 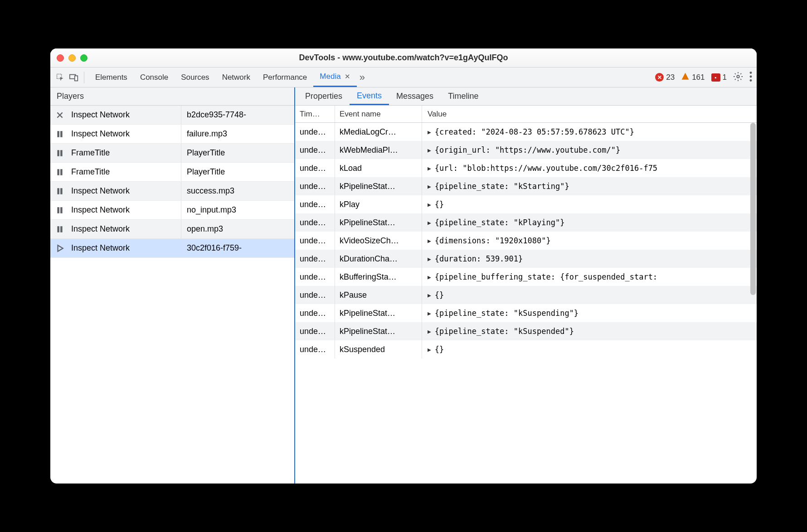 I want to click on header-timestamp: Tim…, so click(x=315, y=114).